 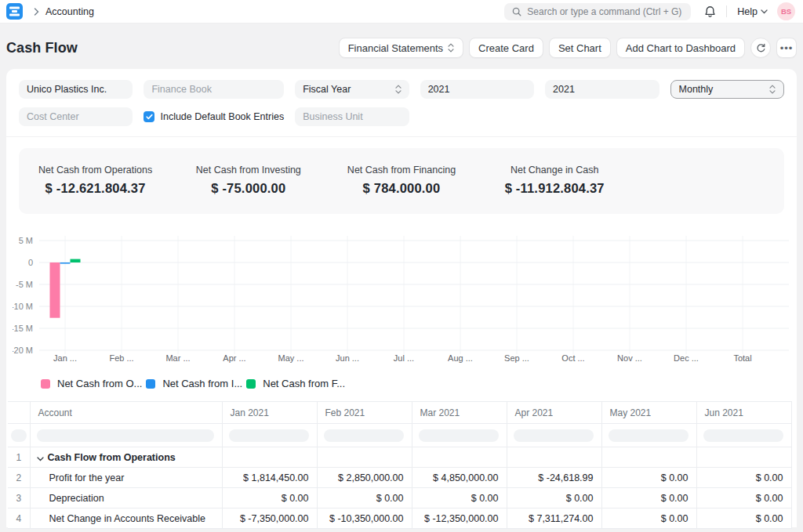 What do you see at coordinates (125, 413) in the screenshot?
I see `column-header: Account` at bounding box center [125, 413].